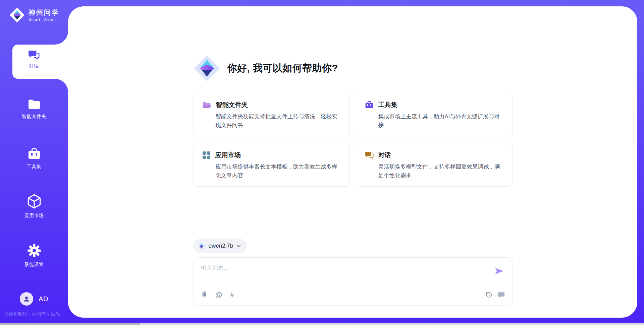  Describe the element at coordinates (322, 324) in the screenshot. I see `horizontal-scrollbar` at that location.